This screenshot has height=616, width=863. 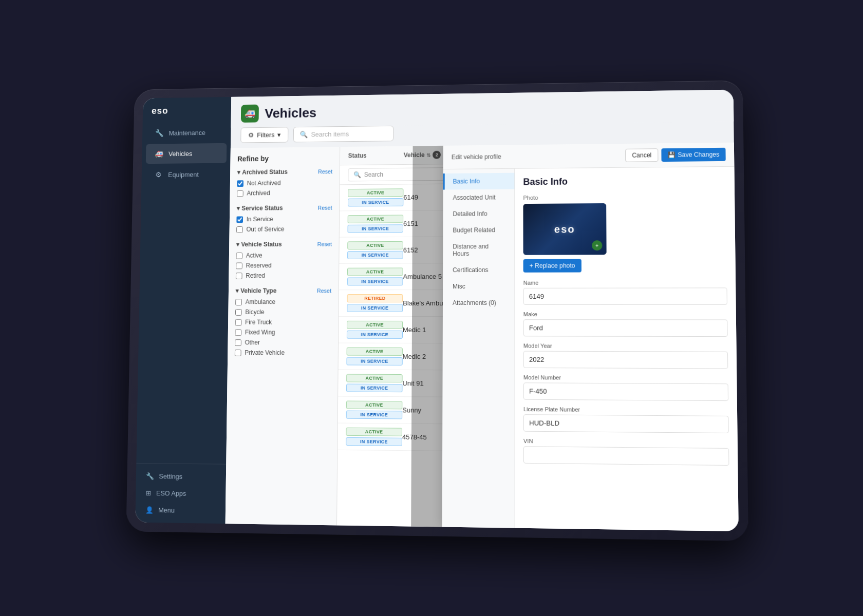 What do you see at coordinates (284, 322) in the screenshot?
I see `filter-option-fire-truck: Fire Truck` at bounding box center [284, 322].